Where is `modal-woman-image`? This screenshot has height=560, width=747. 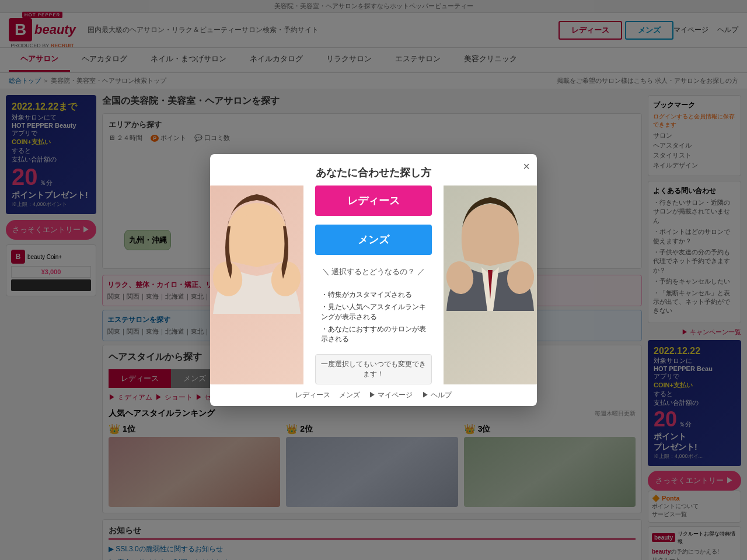 modal-woman-image is located at coordinates (257, 285).